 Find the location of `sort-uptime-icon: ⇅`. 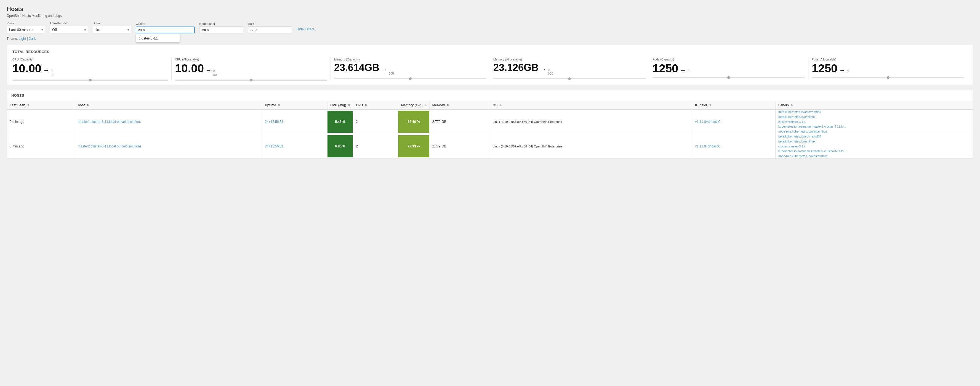

sort-uptime-icon: ⇅ is located at coordinates (279, 105).